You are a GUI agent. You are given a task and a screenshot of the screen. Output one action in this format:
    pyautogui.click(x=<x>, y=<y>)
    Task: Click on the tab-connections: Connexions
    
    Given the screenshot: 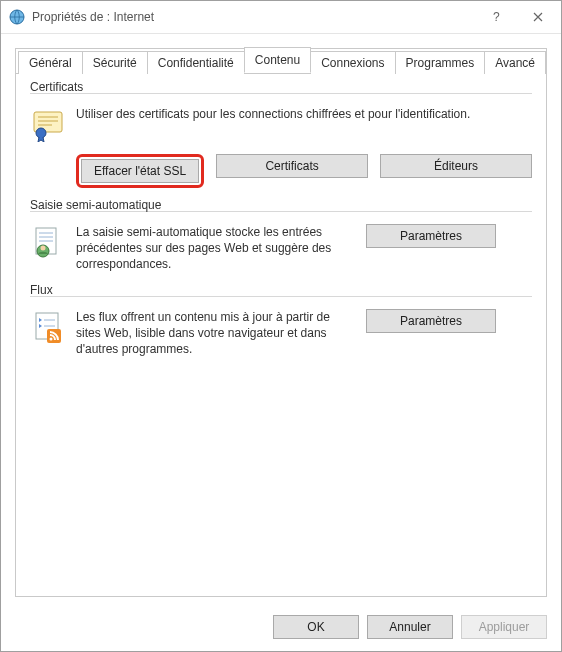 What is the action you would take?
    pyautogui.click(x=352, y=62)
    